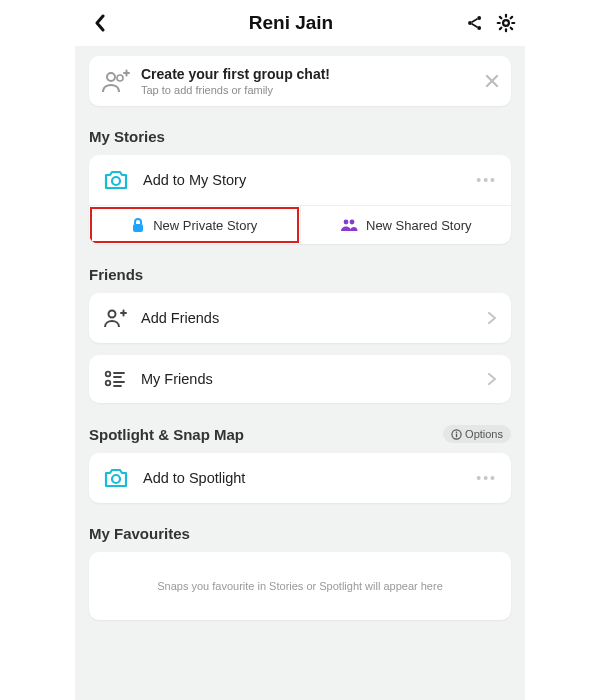 The height and width of the screenshot is (700, 600). Describe the element at coordinates (492, 81) in the screenshot. I see `close-icon` at that location.